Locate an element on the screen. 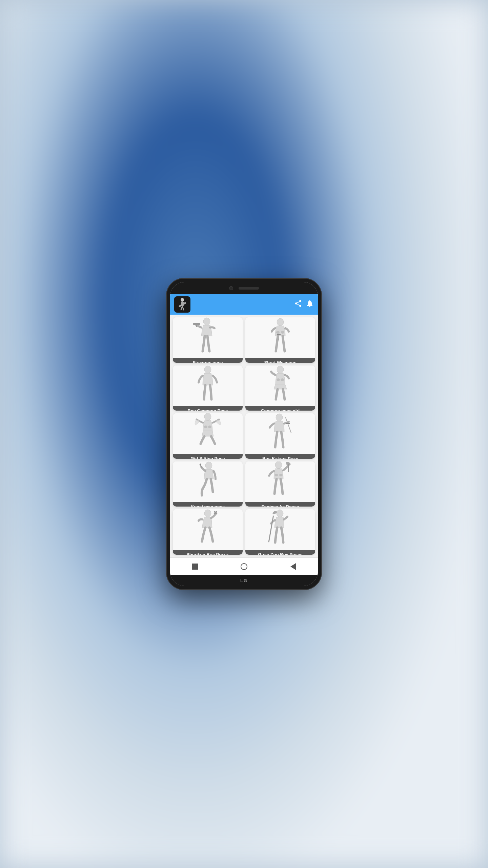 Image resolution: width=488 pixels, height=868 pixels. pose-image-firearms is located at coordinates (208, 338).